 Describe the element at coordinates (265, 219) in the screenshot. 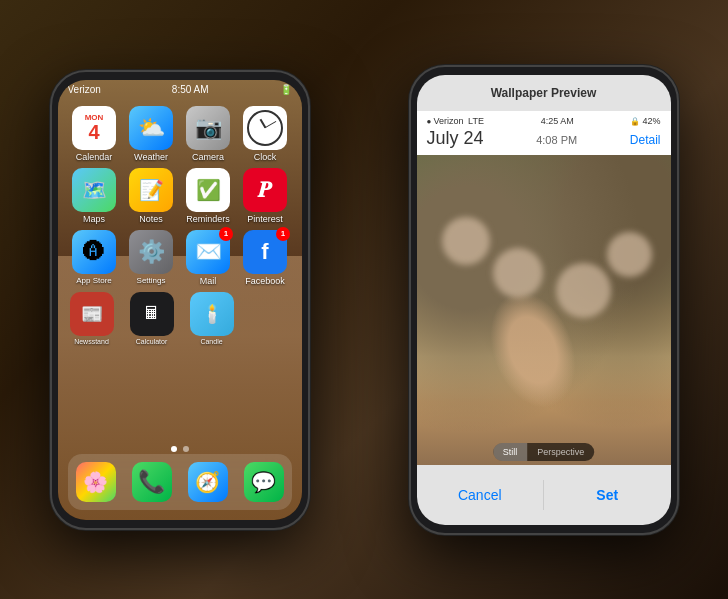

I see `pinterest-label: Pinterest` at that location.